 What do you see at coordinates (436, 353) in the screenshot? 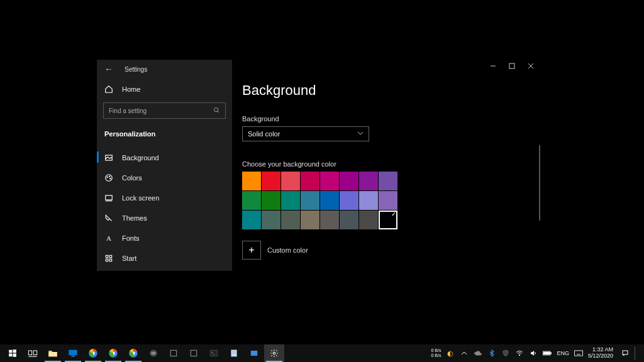
I see `network-speed: 0 B/s 0 B/s` at bounding box center [436, 353].